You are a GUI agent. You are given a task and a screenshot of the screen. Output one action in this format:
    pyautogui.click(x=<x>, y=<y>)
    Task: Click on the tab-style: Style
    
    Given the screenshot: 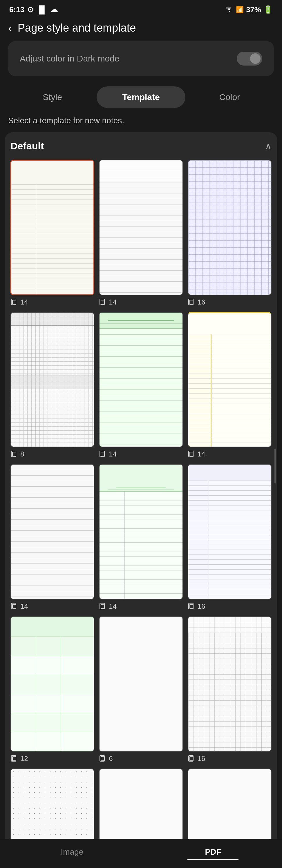 What is the action you would take?
    pyautogui.click(x=53, y=97)
    